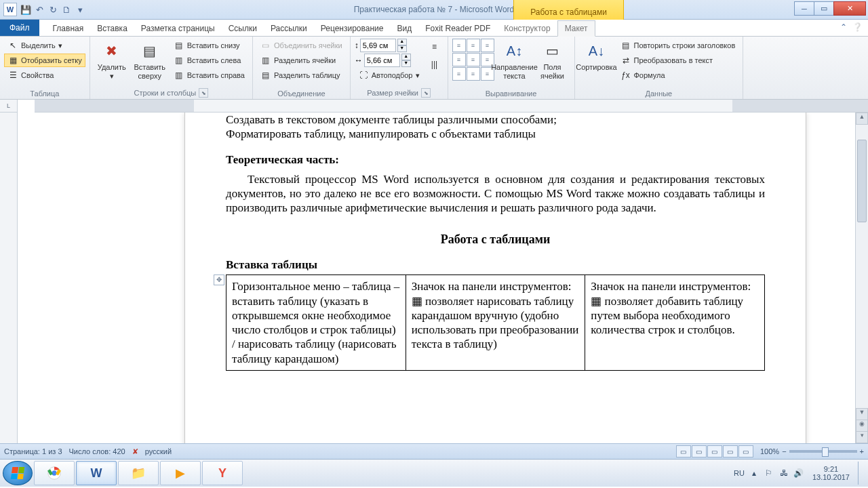 Image resolution: width=868 pixels, height=488 pixels. I want to click on tab-home: Главная, so click(68, 28).